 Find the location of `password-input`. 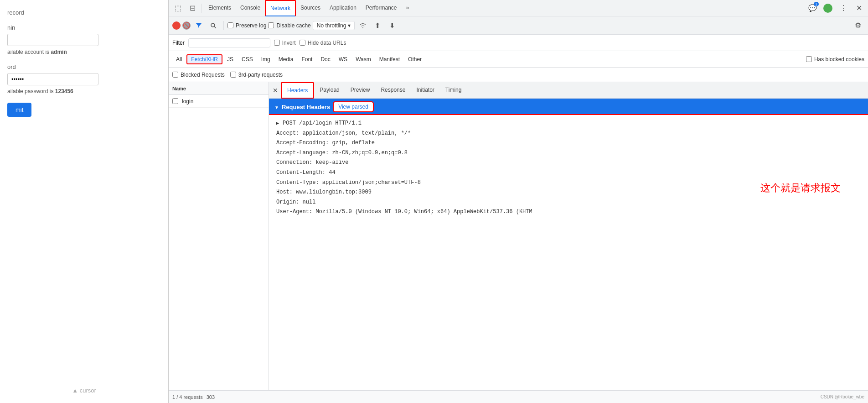

password-input is located at coordinates (53, 79).